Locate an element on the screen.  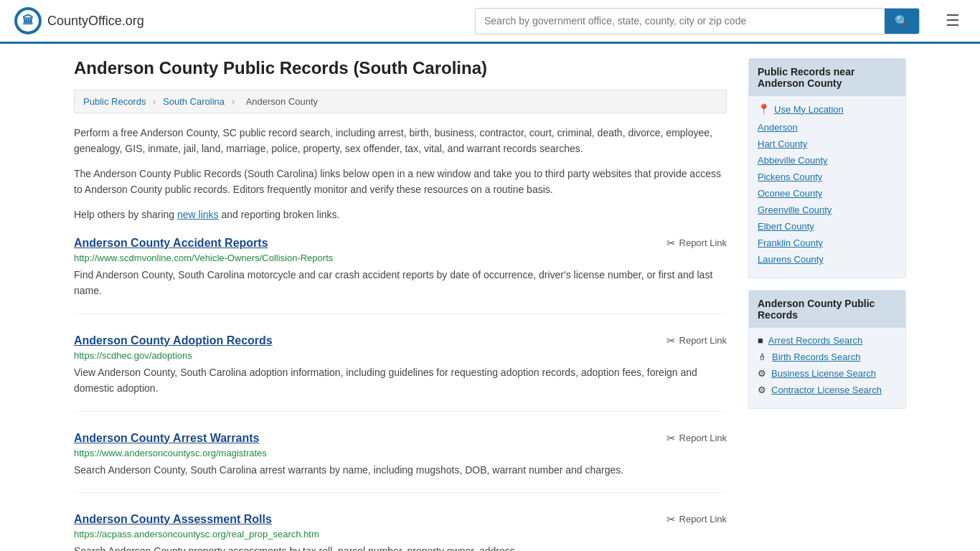
nearby-link-8: Laurens County is located at coordinates (827, 260).